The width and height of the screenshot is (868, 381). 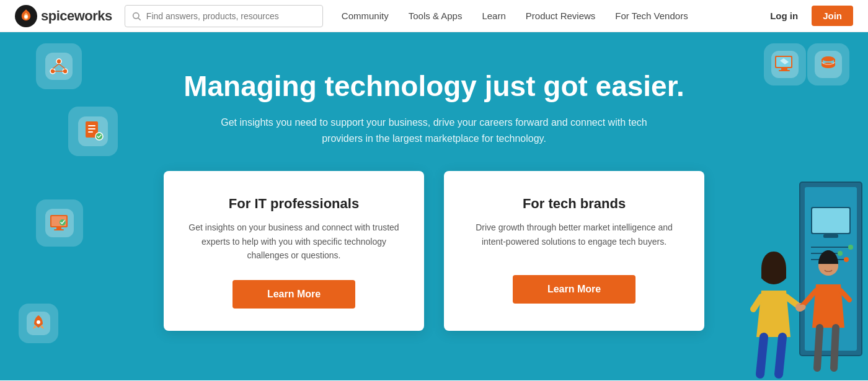 What do you see at coordinates (365, 16) in the screenshot?
I see `nav-community: Community` at bounding box center [365, 16].